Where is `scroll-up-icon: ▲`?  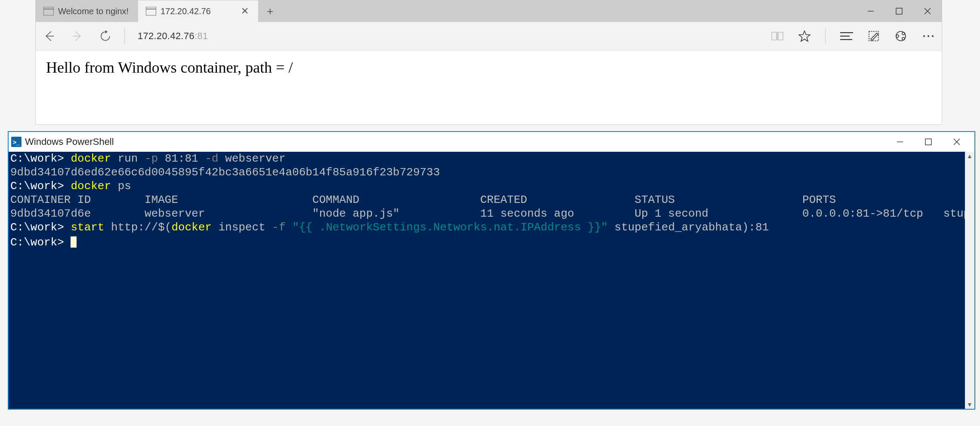
scroll-up-icon: ▲ is located at coordinates (970, 156).